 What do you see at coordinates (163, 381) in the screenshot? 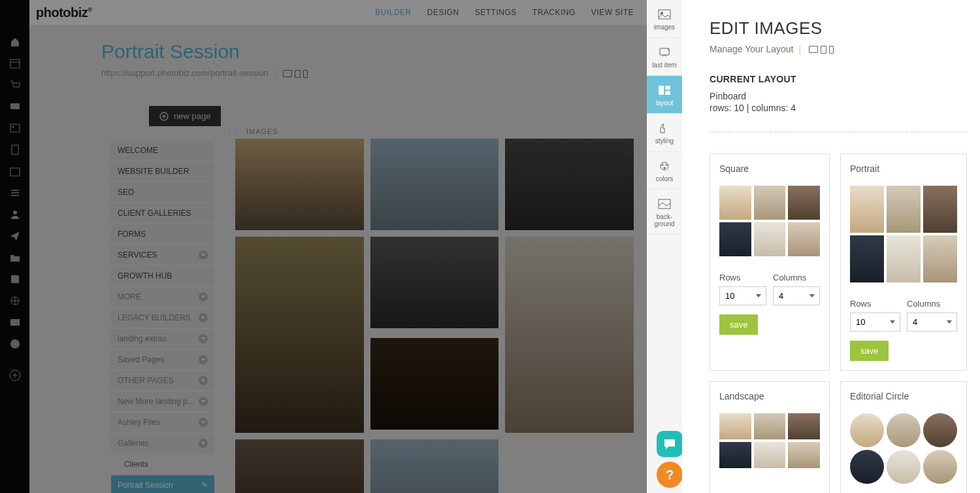
I see `sidebar-item: OTHER PAGES` at bounding box center [163, 381].